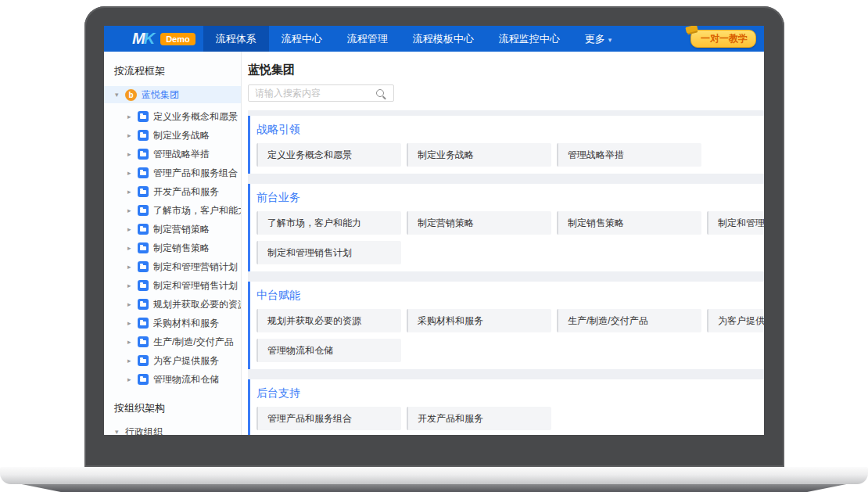  What do you see at coordinates (172, 210) in the screenshot?
I see `tree-item: ▸ 了解市场，客户和能力` at bounding box center [172, 210].